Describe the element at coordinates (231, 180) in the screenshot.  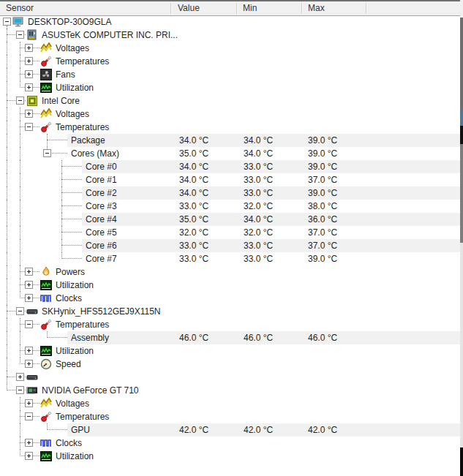
I see `tree-row: Core #134.0 °C33.0 °C37.0 °C` at that location.